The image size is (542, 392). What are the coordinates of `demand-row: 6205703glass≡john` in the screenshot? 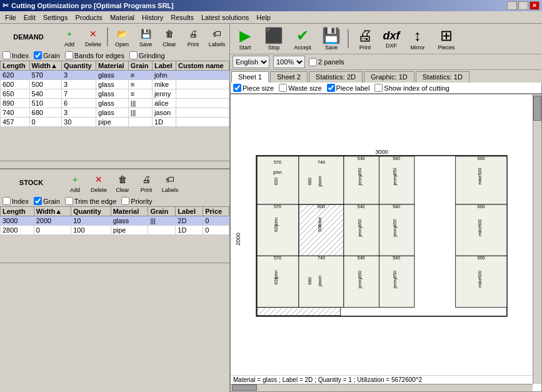 It's located at (115, 75).